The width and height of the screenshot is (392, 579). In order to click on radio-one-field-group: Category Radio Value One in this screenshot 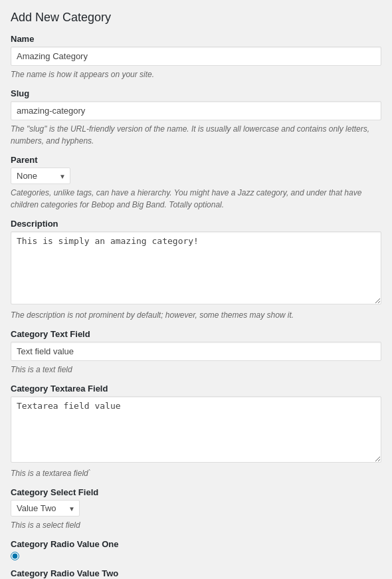, I will do `click(196, 550)`.